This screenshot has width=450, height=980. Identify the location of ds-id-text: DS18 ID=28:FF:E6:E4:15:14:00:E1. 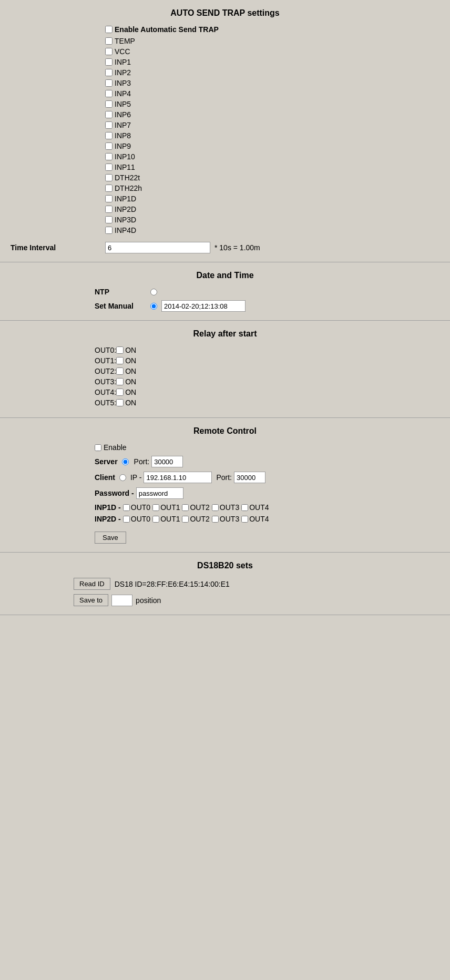
(172, 584).